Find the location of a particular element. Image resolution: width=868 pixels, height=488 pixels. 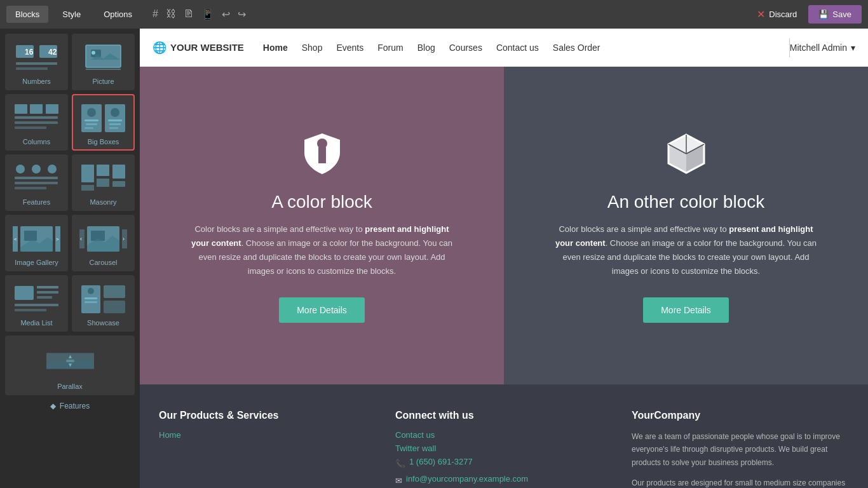

showcase-icon is located at coordinates (104, 299).